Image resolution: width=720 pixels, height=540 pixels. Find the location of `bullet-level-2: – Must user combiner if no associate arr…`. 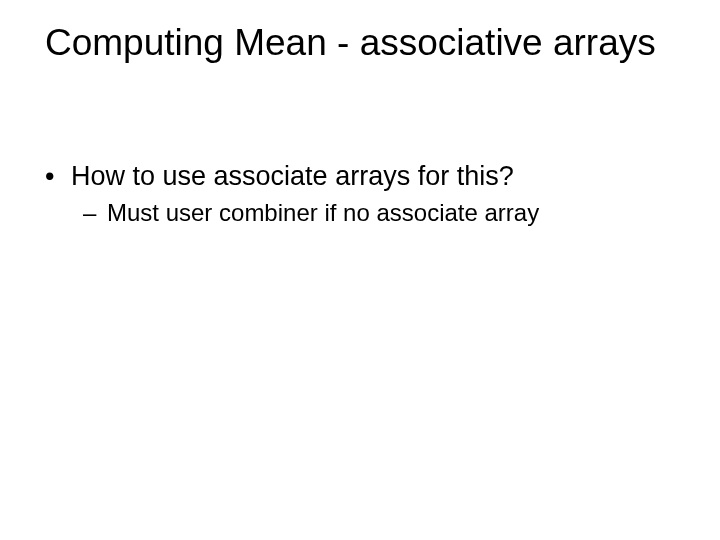

bullet-level-2: – Must user combiner if no associate arr… is located at coordinates (360, 213).